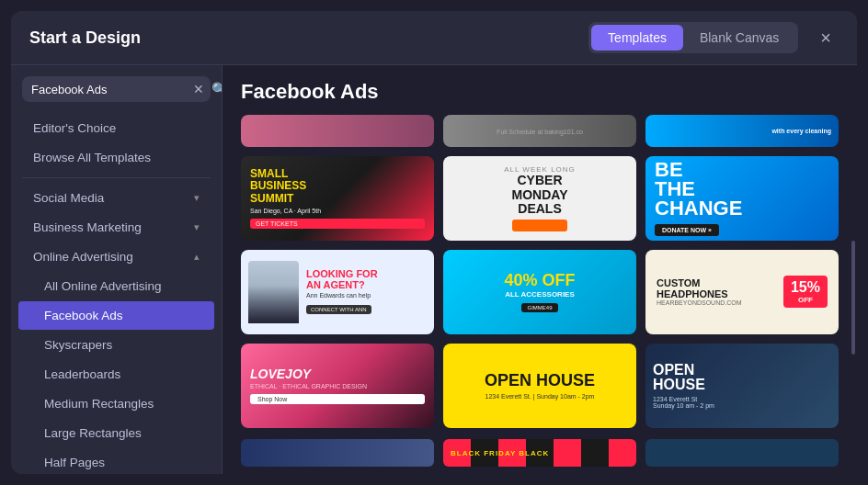 The height and width of the screenshot is (485, 868). Describe the element at coordinates (853, 298) in the screenshot. I see `scrollbar` at that location.